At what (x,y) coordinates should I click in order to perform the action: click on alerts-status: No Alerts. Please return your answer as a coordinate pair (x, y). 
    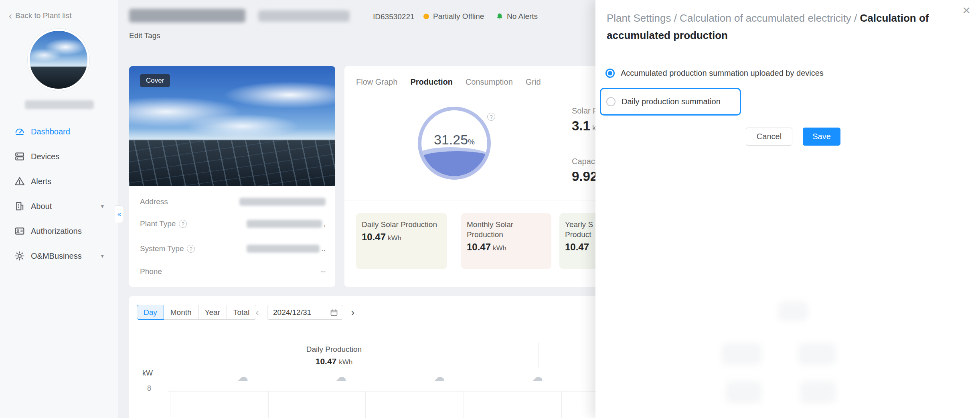
    Looking at the image, I should click on (516, 16).